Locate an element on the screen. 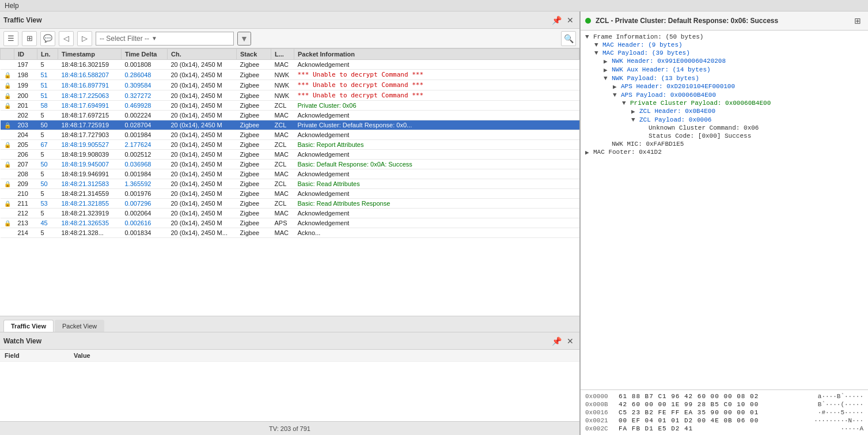 The width and height of the screenshot is (868, 435). table-row: 🔒 209 50 18:48:21.312583 1.365592 20 (0x… is located at coordinates (290, 184).